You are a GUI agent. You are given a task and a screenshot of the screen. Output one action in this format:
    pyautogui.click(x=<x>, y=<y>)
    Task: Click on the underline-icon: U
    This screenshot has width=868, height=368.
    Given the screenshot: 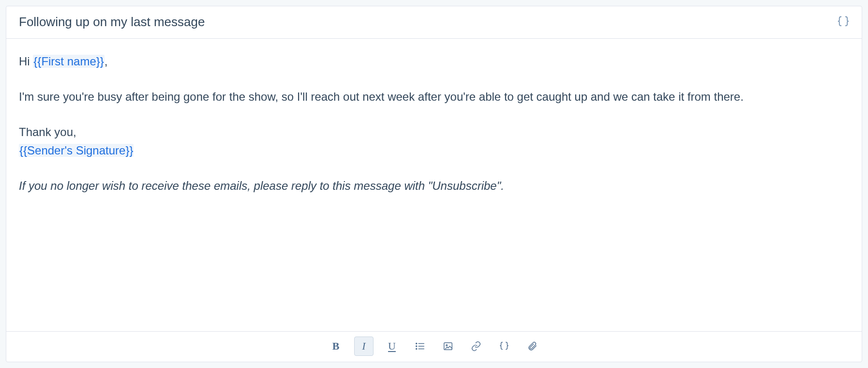 What is the action you would take?
    pyautogui.click(x=392, y=346)
    